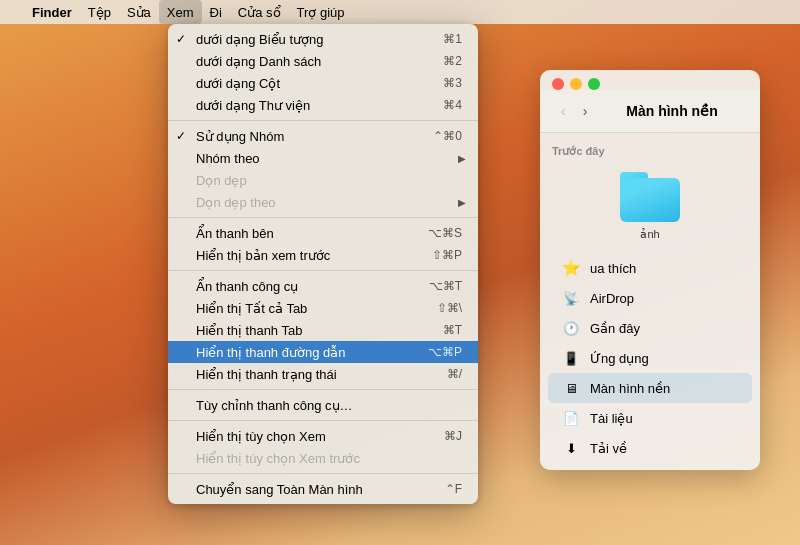  I want to click on menubar-finder: Finder, so click(52, 12).